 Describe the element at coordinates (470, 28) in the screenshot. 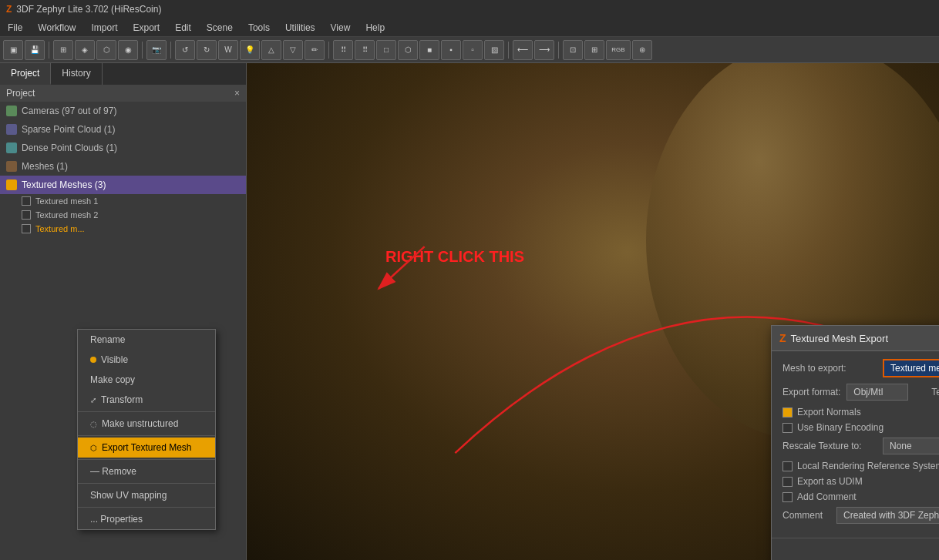

I see `menu-bar: File Workflow Import Export Edit Scene T…` at that location.